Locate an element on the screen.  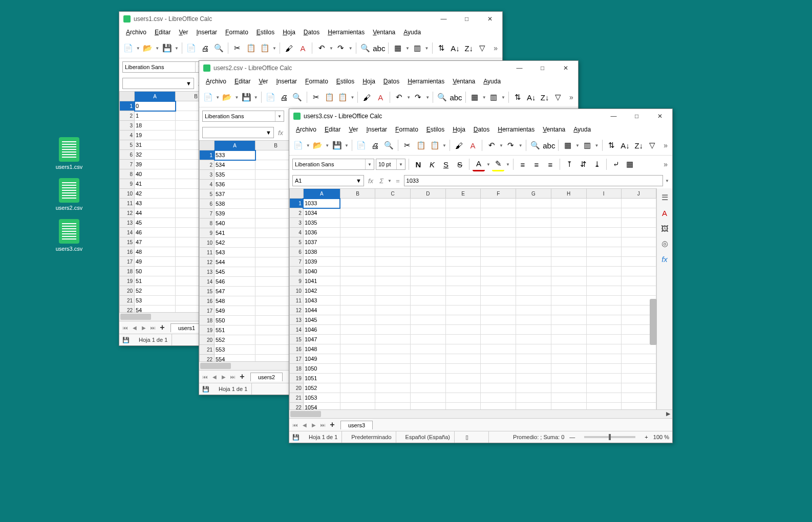
menu-formato: Formato is located at coordinates (316, 81).